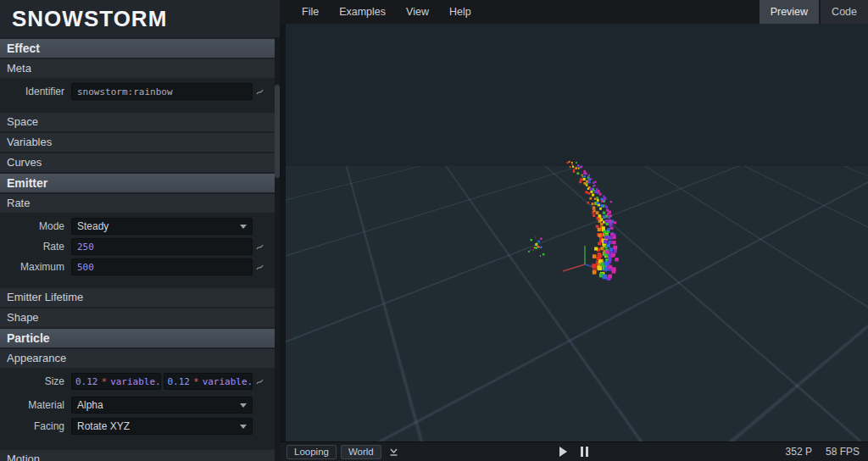  I want to click on identifier-input, so click(162, 92).